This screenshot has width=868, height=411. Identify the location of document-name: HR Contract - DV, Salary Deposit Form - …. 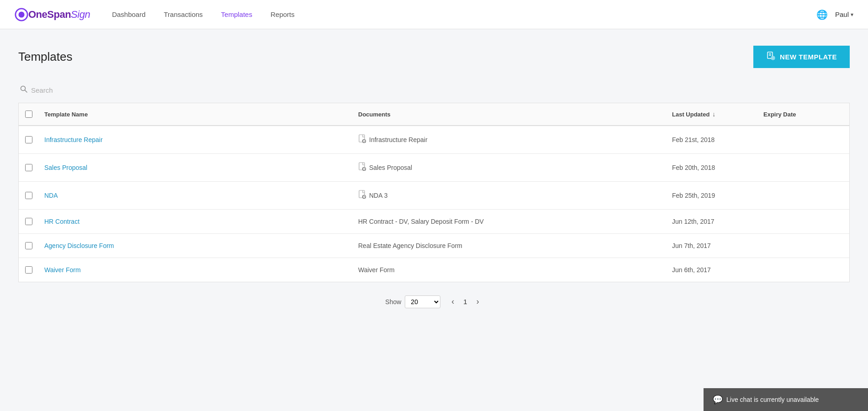
(421, 221).